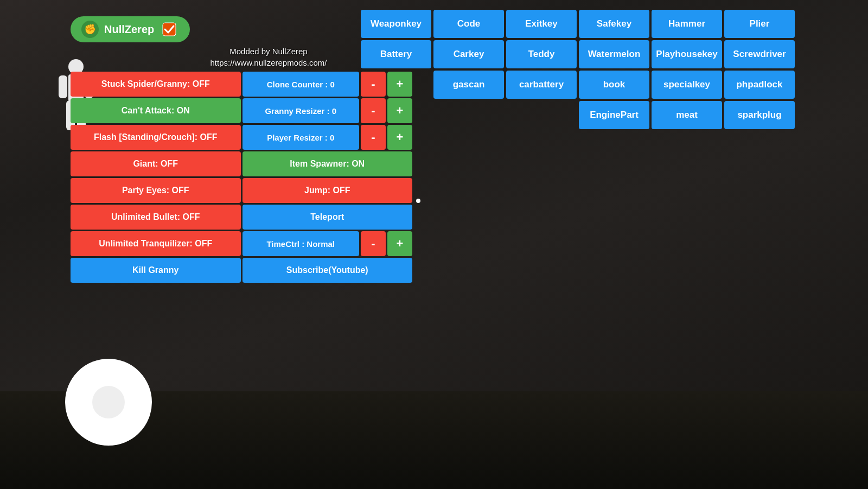  I want to click on player-resizer-minus: -, so click(373, 137).